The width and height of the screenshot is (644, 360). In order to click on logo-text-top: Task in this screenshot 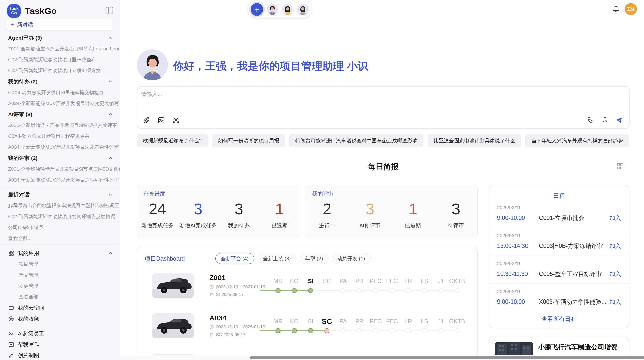, I will do `click(14, 9)`.